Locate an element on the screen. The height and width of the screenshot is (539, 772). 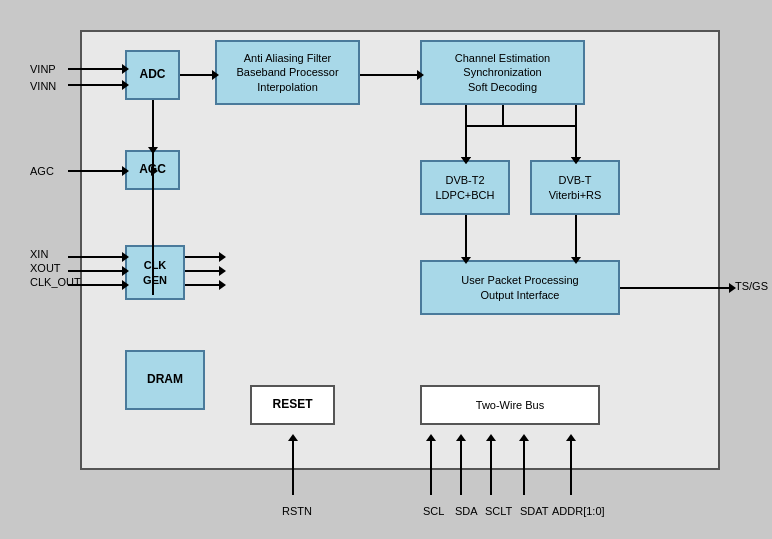
clkgen-out2 is located at coordinates (202, 271).